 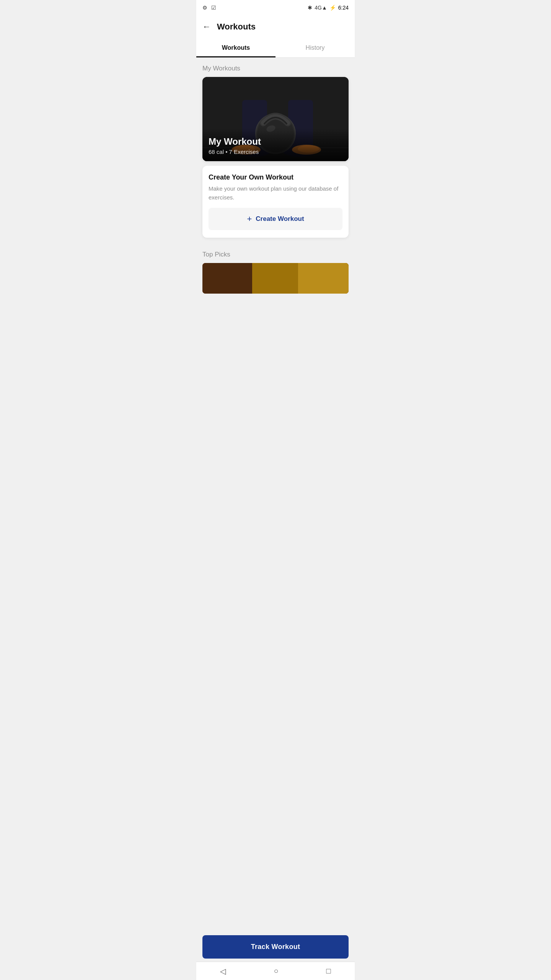 I want to click on tabs-container: Workouts History, so click(x=276, y=48).